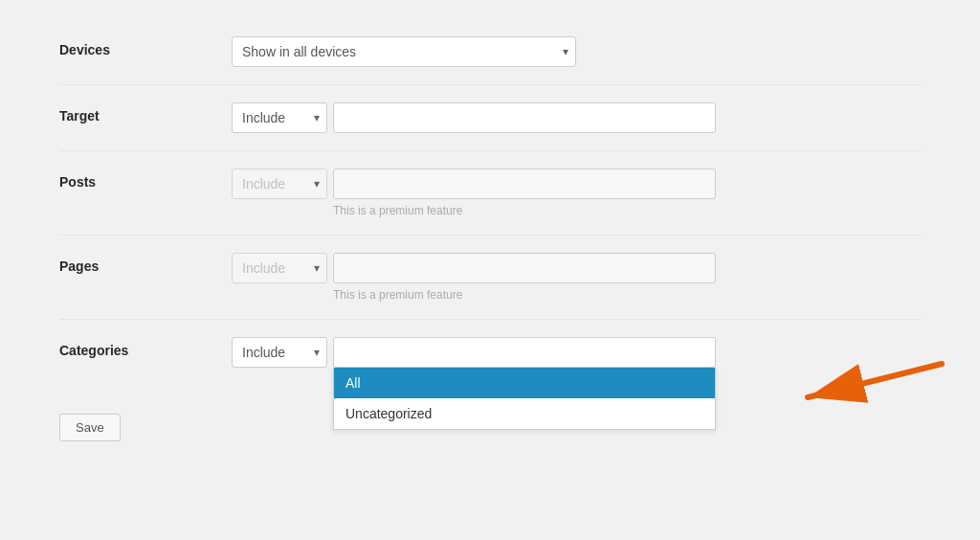  Describe the element at coordinates (279, 352) in the screenshot. I see `categories-include-wrapper: Include Exclude` at that location.